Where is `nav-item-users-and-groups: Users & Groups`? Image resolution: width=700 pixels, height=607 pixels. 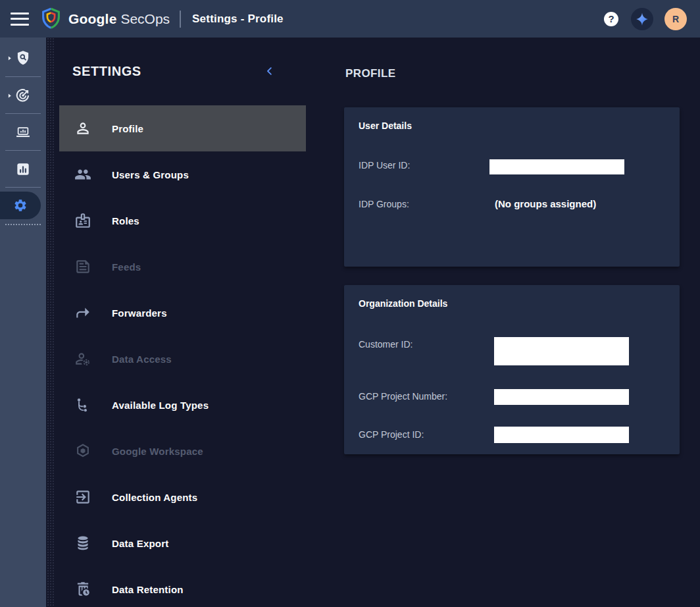
nav-item-users-and-groups: Users & Groups is located at coordinates (183, 174).